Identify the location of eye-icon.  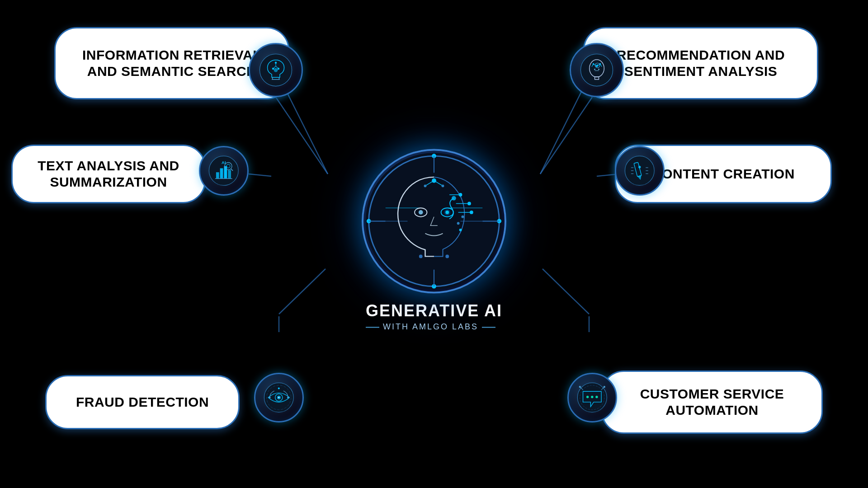
(279, 398).